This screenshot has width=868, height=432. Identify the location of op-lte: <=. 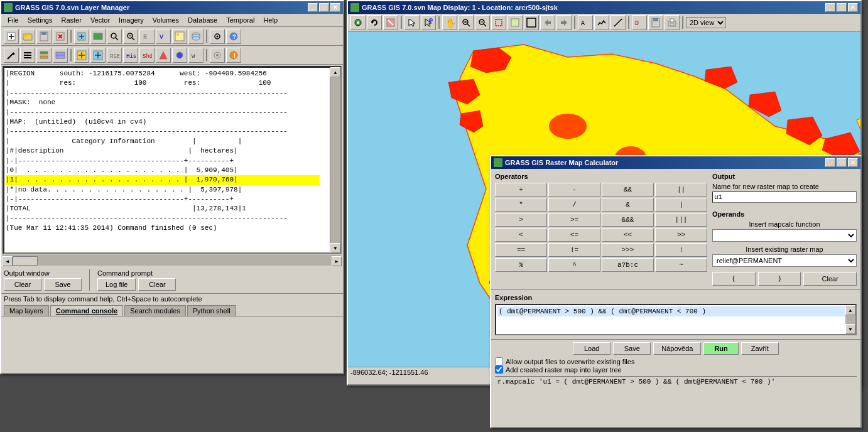
(574, 235).